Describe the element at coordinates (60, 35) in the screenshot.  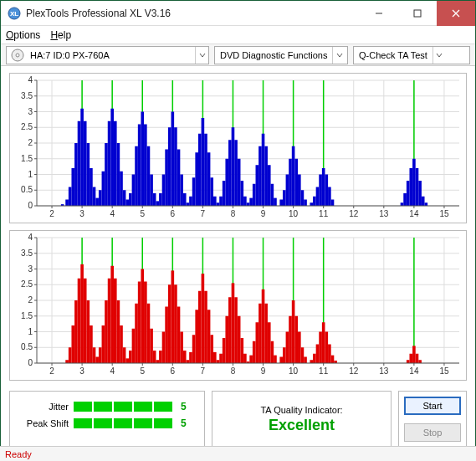
I see `menu-help: Help` at that location.